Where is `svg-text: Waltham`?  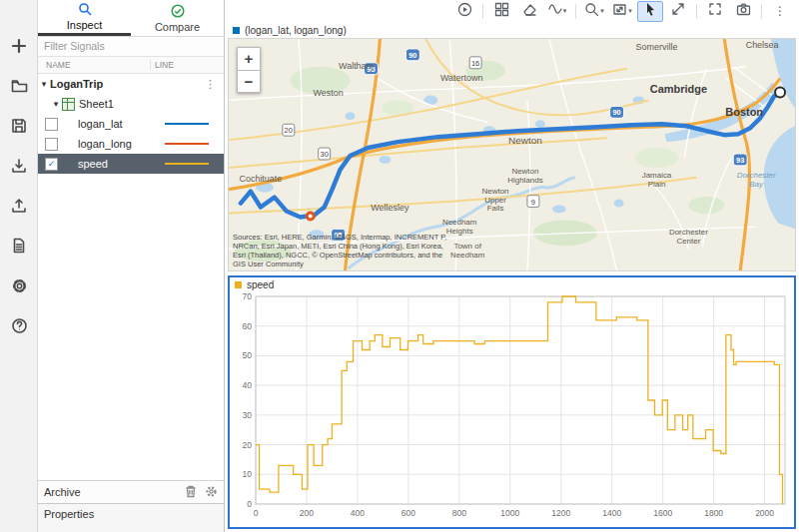
svg-text: Waltham is located at coordinates (356, 66).